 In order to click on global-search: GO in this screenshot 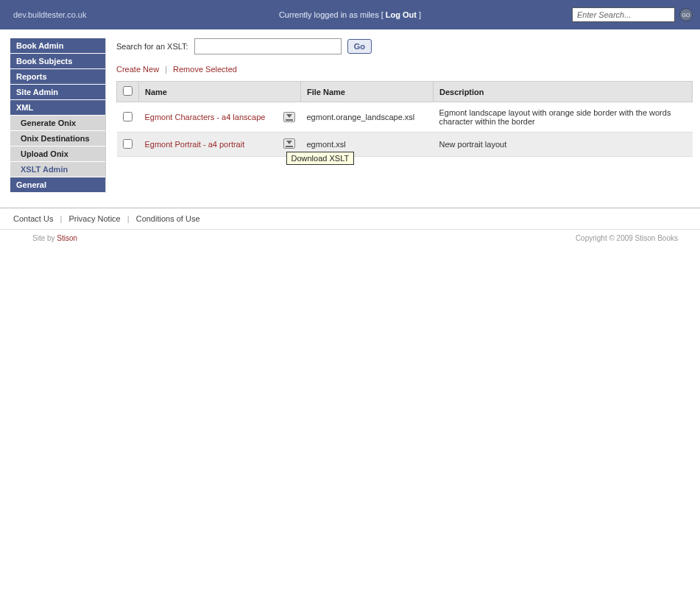, I will do `click(632, 15)`.